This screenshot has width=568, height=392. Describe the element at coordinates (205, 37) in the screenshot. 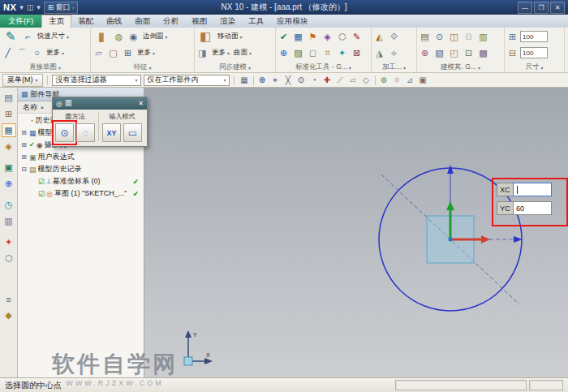

I see `move-face-icon: ◧` at that location.